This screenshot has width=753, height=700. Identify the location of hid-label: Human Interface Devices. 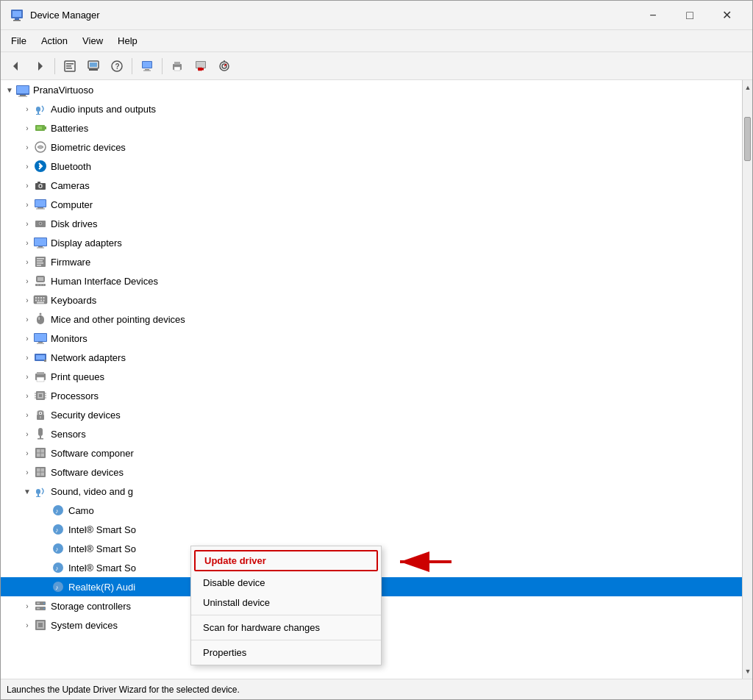
(104, 281).